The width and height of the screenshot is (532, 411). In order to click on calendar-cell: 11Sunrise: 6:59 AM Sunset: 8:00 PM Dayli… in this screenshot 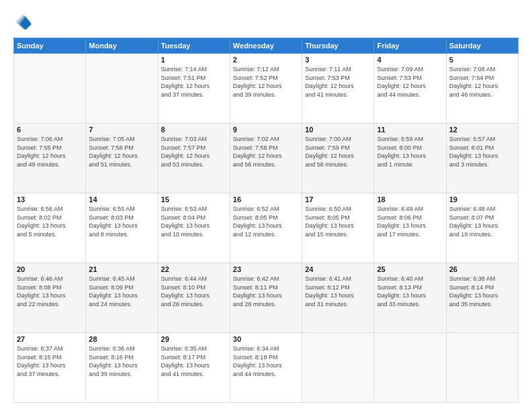, I will do `click(410, 158)`.